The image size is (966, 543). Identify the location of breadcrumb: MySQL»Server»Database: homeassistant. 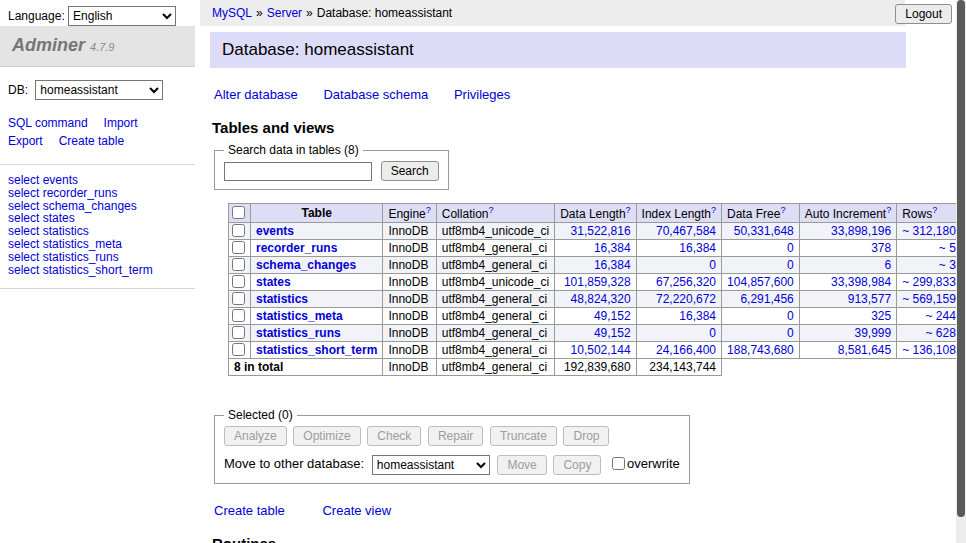
(552, 13).